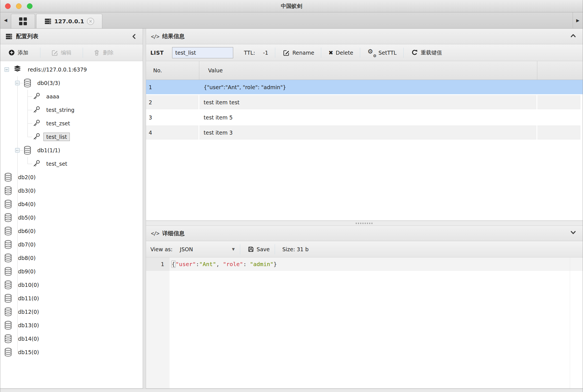  What do you see at coordinates (71, 96) in the screenshot?
I see `tree-item-aaaa: aaaa` at bounding box center [71, 96].